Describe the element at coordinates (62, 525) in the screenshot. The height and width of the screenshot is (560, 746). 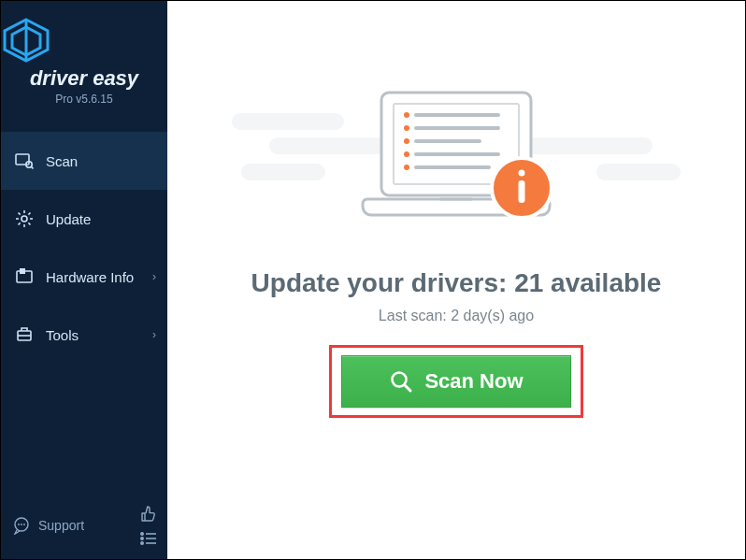
I see `support-label: Support` at that location.